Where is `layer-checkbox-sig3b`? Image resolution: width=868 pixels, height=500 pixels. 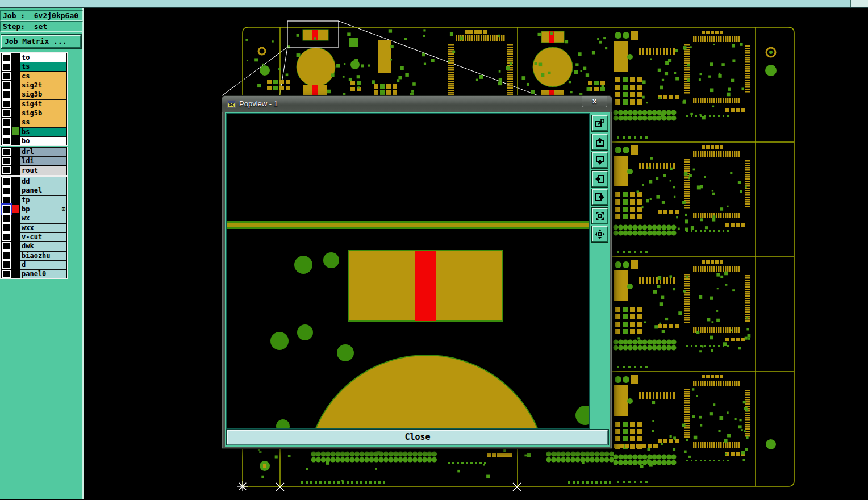 layer-checkbox-sig3b is located at coordinates (7, 94).